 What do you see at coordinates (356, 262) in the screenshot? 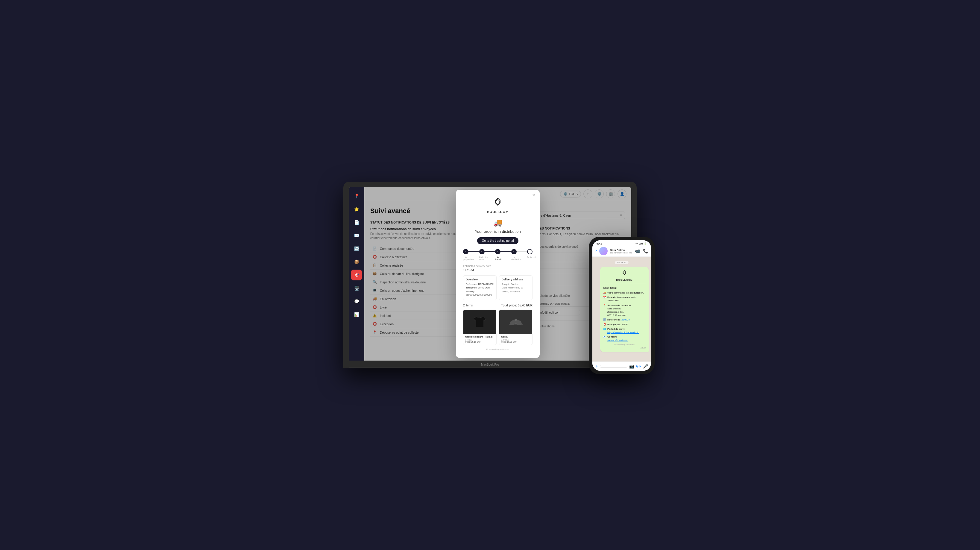
I see `sidebar-item-box: 📦` at bounding box center [356, 262].